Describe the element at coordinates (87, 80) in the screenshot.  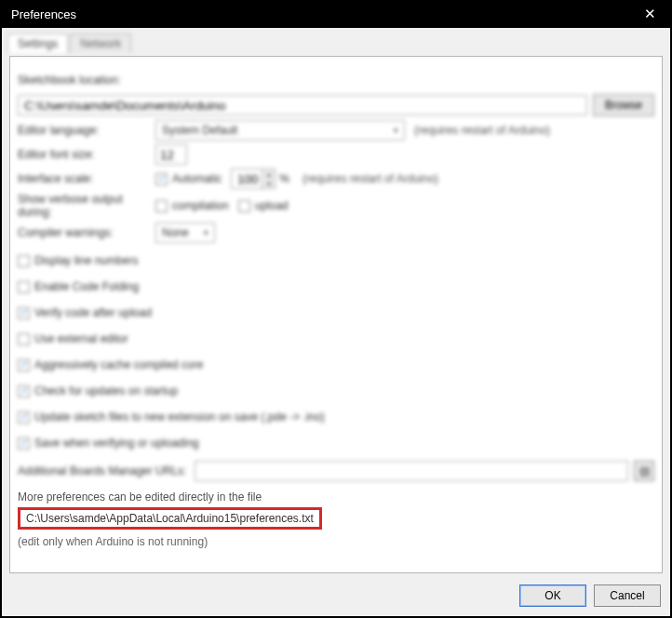
I see `sketchbook-label: Sketchbook location:` at that location.